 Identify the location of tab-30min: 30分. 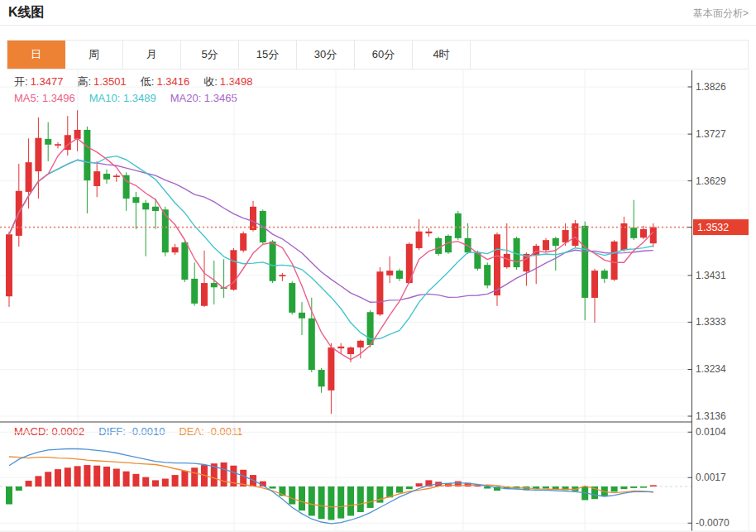
(326, 55).